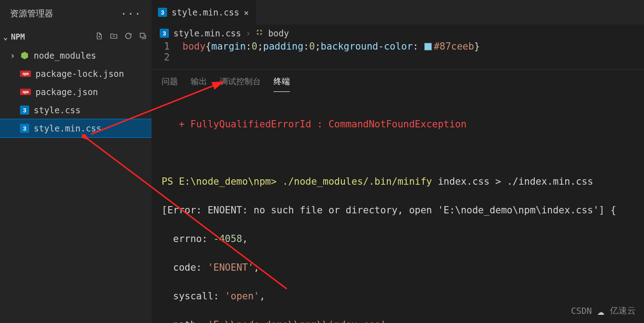 The image size is (644, 323). I want to click on tab-label: style.min.css, so click(206, 12).